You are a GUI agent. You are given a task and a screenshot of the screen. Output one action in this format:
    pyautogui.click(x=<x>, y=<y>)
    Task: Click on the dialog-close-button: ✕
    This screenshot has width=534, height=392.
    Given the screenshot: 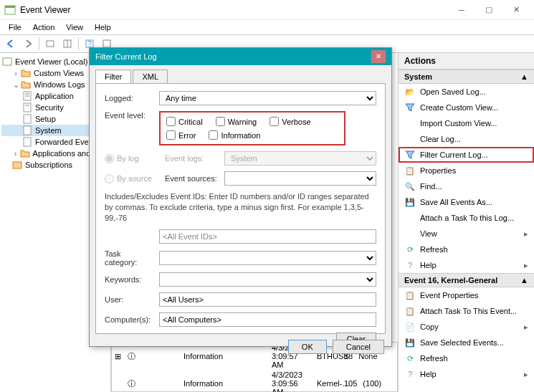 What is the action you would take?
    pyautogui.click(x=378, y=57)
    